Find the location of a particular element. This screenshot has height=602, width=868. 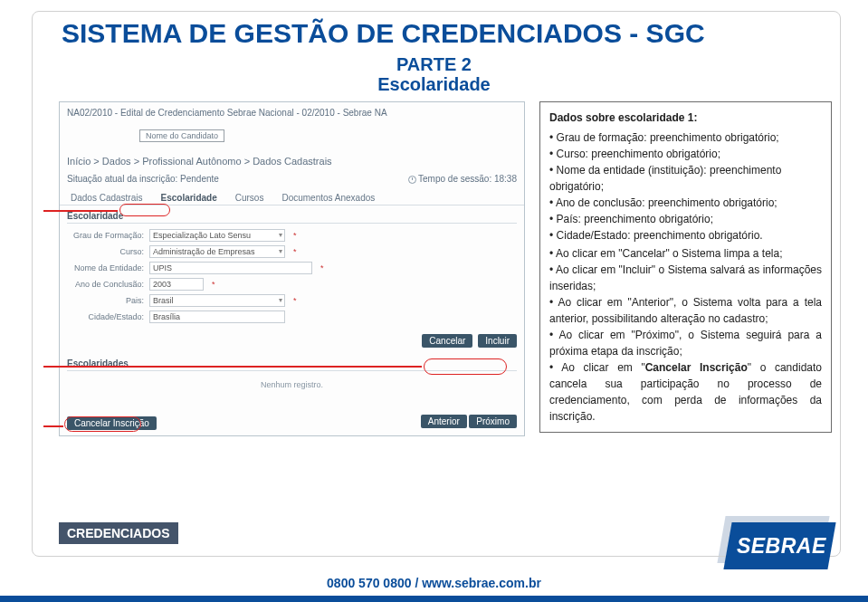

info-item: Cidade/Estado: preenchimento obrigatório… is located at coordinates (686, 235).